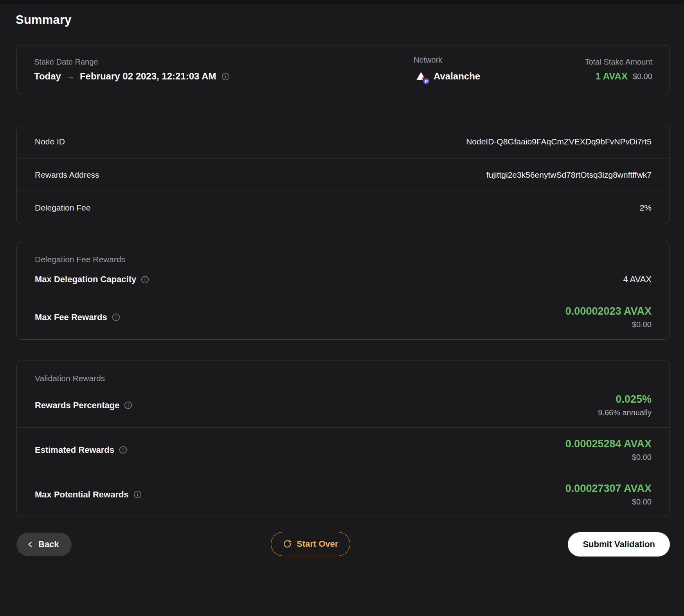 The width and height of the screenshot is (684, 616). I want to click on max-delegation-capacity-row: Max Delegation Capacity 4 AVAX, so click(343, 279).